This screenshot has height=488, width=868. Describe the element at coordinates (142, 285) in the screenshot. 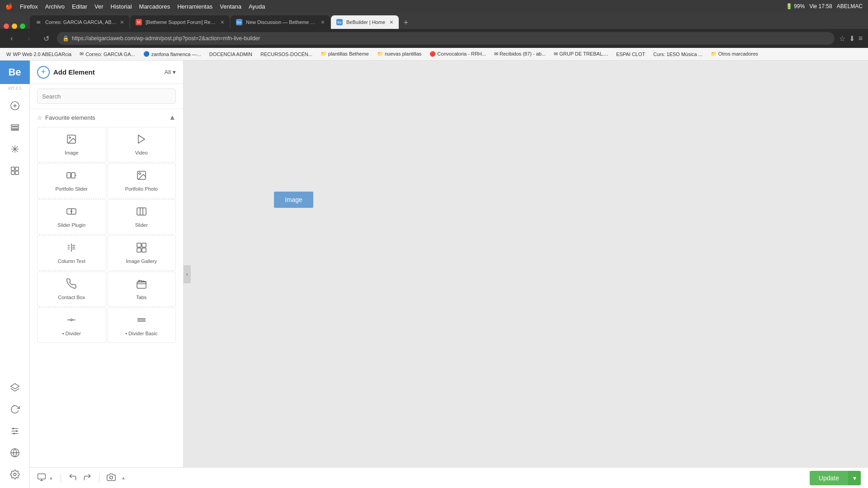

I see `tabs-icon` at that location.